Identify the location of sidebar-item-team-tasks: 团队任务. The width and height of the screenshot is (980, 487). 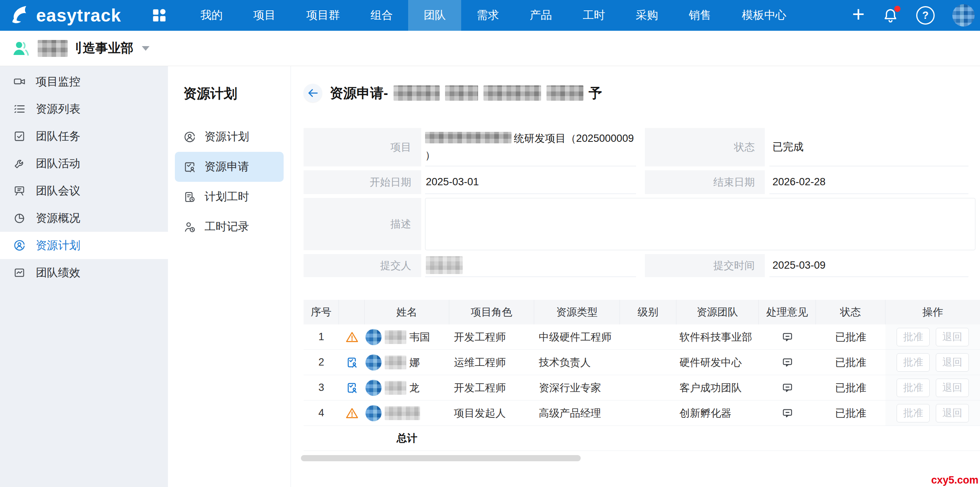
(84, 136).